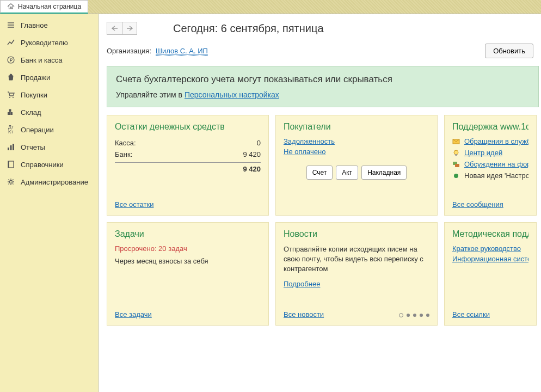 This screenshot has height=392, width=541. What do you see at coordinates (490, 274) in the screenshot?
I see `method-card: Методическая поддержка Краткое руководст…` at bounding box center [490, 274].